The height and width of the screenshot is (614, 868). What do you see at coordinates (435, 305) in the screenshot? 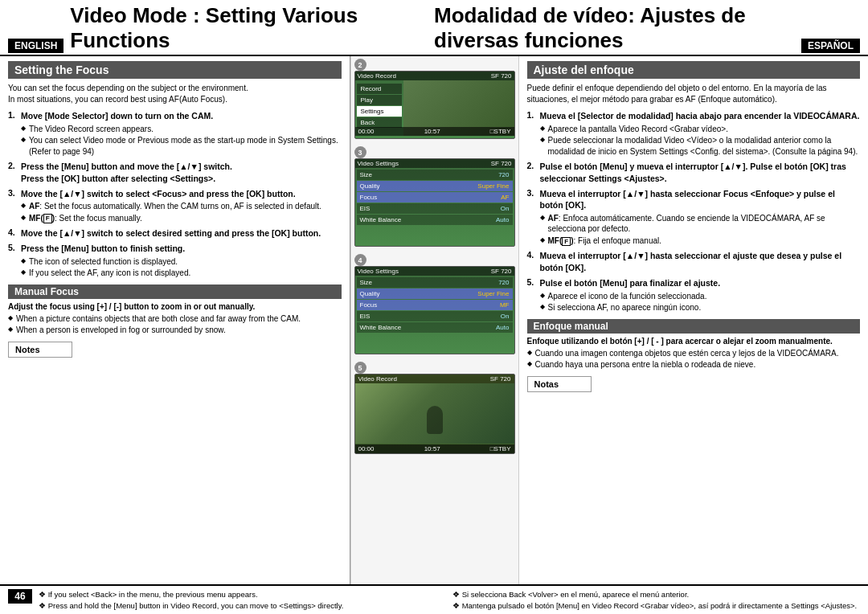
I see `screen4-rows: Size720 QualitySuper Fine FocusMF EISOn …` at bounding box center [435, 305].